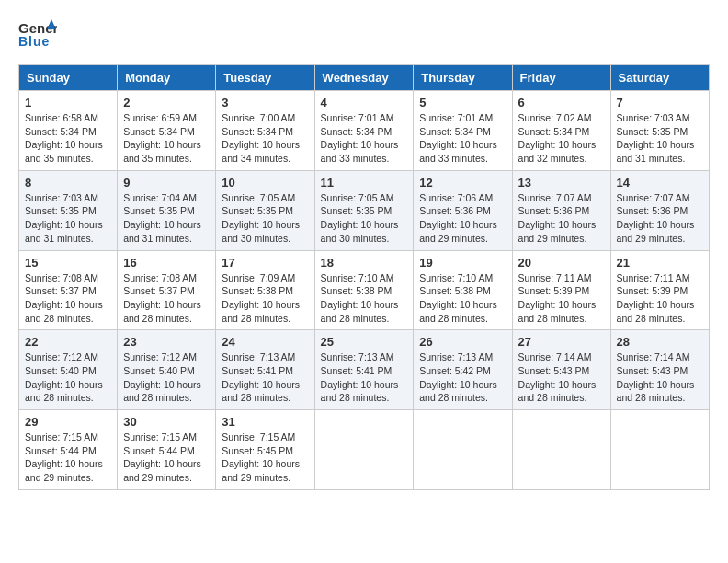 The height and width of the screenshot is (563, 728). What do you see at coordinates (463, 131) in the screenshot?
I see `calendar-cell: 5Sunrise: 7:01 AMSunset: 5:34 PMDaylight…` at bounding box center [463, 131].